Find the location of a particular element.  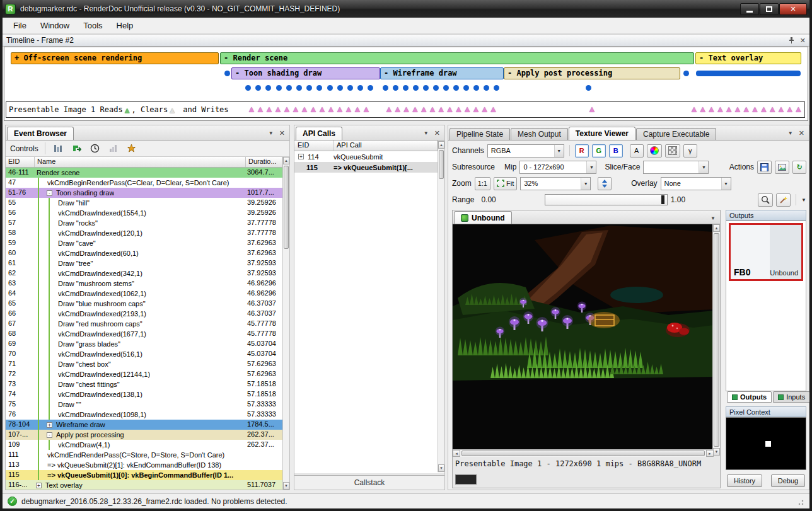

minimize-button is located at coordinates (750, 9).